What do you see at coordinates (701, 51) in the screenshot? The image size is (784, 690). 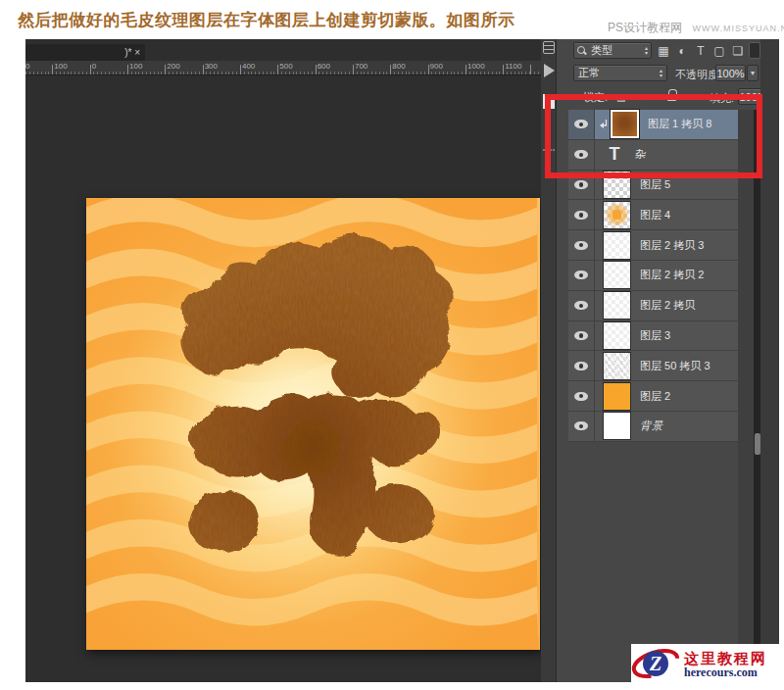 I see `filter-icon-group: ▦◐T▢❏` at bounding box center [701, 51].